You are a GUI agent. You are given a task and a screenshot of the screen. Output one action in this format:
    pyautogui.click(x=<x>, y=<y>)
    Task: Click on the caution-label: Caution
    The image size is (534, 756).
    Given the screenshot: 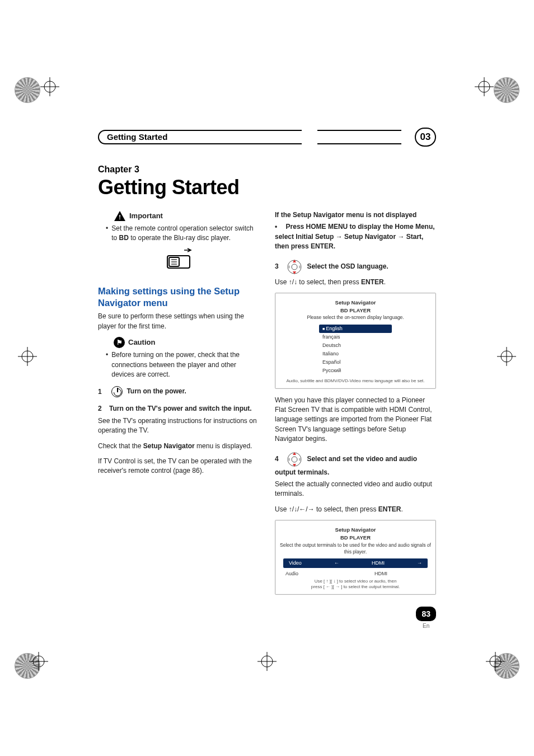 What is the action you would take?
    pyautogui.click(x=142, y=342)
    